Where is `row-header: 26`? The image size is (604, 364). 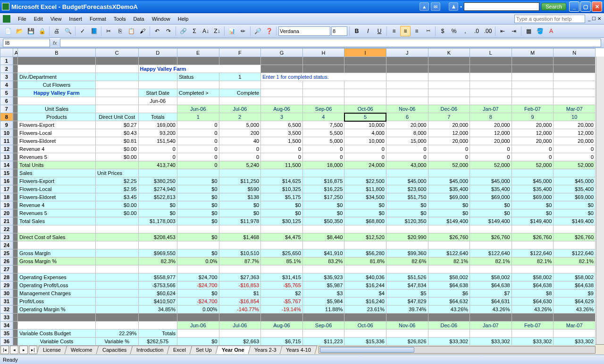 row-header: 26 is located at coordinates (7, 261).